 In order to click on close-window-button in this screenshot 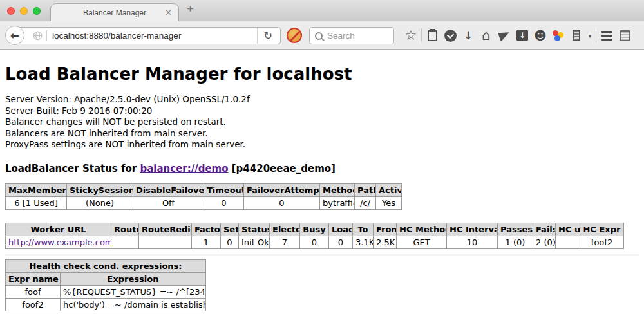, I will do `click(11, 11)`.